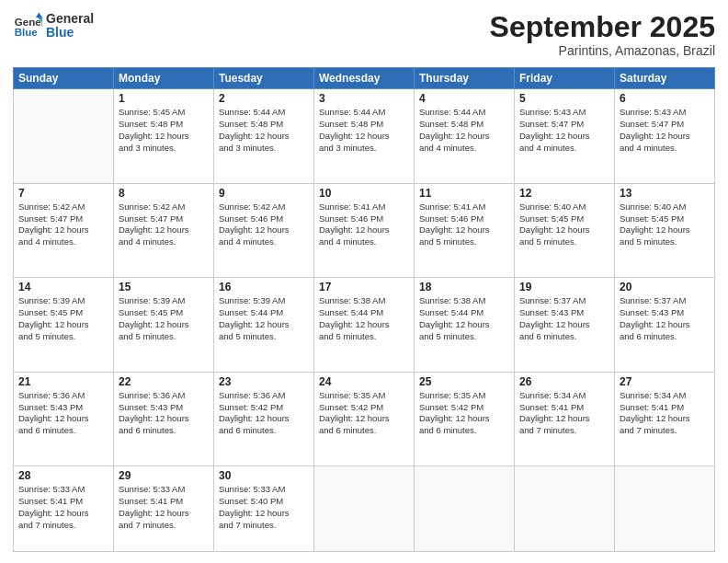 Image resolution: width=728 pixels, height=563 pixels. What do you see at coordinates (564, 326) in the screenshot?
I see `calendar-cell: 19Sunrise: 5:37 AMSunset: 5:43 PMDayligh…` at bounding box center [564, 326].